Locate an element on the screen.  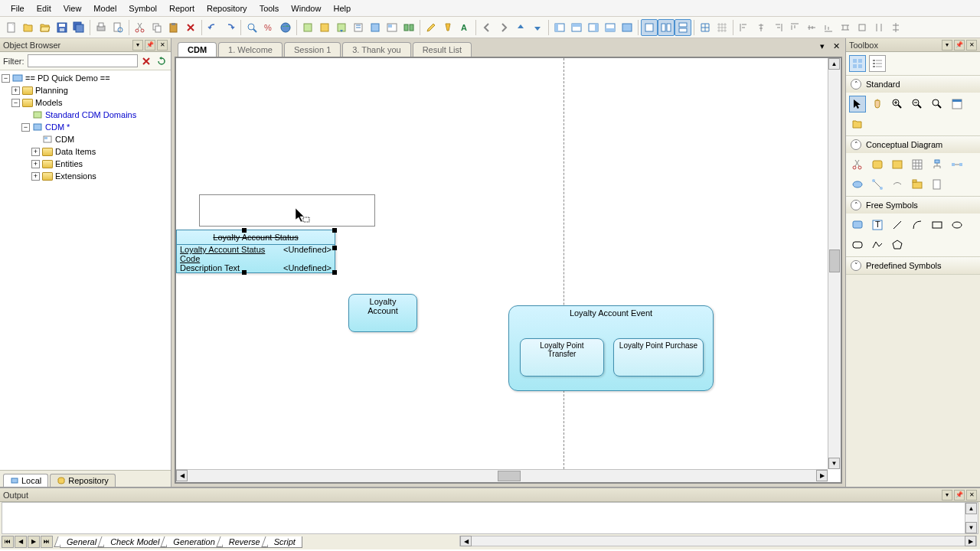
menu-repository: Repository is located at coordinates (227, 8).